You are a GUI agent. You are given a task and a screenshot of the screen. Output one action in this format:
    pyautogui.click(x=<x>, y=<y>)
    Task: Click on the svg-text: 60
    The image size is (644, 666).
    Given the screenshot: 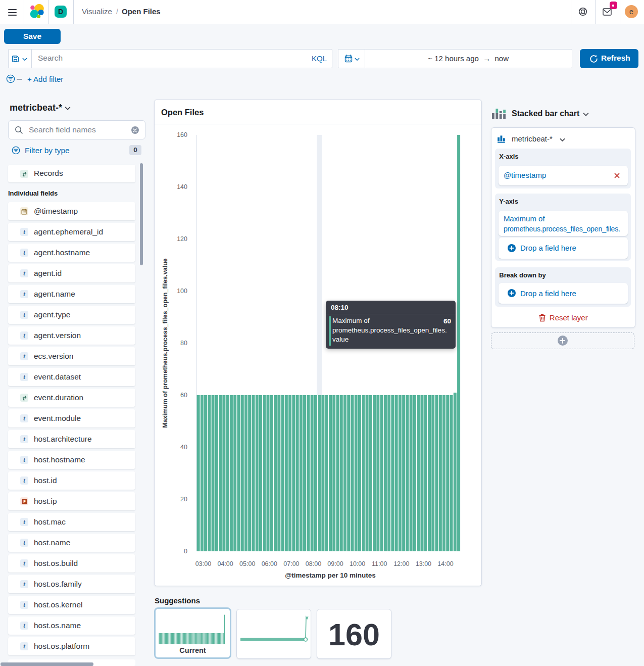 What is the action you would take?
    pyautogui.click(x=184, y=395)
    